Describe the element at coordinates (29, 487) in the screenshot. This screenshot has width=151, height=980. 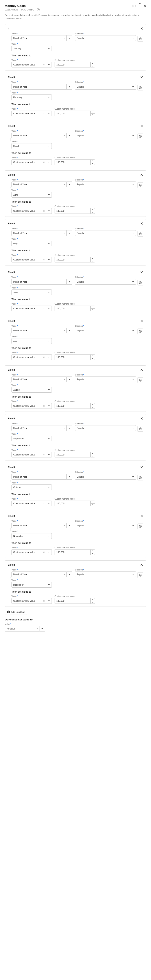
I see `value-month-select: October` at that location.